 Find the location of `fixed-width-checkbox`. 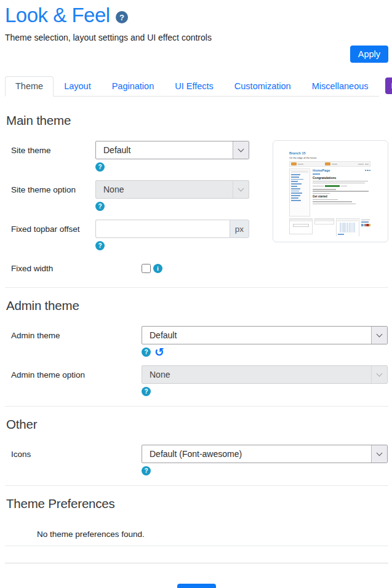

fixed-width-checkbox is located at coordinates (146, 268).